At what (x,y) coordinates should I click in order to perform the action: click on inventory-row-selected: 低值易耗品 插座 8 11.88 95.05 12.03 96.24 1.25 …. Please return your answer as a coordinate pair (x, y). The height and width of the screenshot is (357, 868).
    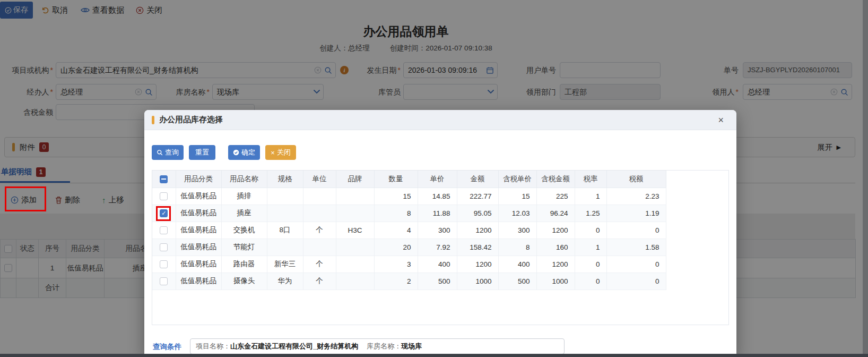
    Looking at the image, I should click on (409, 213).